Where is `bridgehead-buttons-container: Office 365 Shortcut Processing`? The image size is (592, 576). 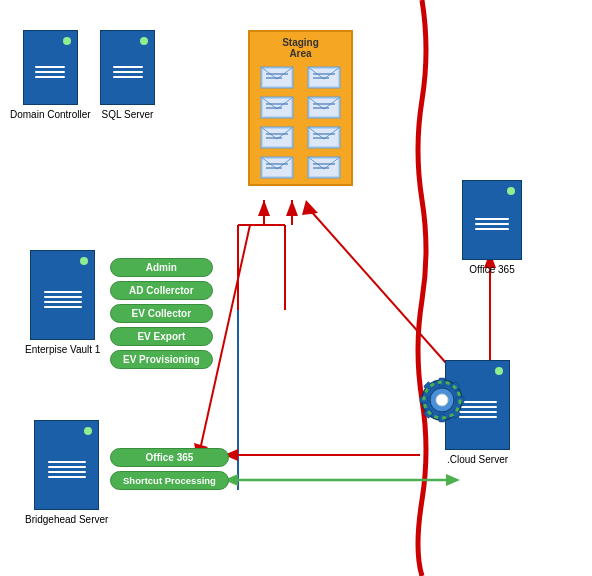 bridgehead-buttons-container: Office 365 Shortcut Processing is located at coordinates (170, 469).